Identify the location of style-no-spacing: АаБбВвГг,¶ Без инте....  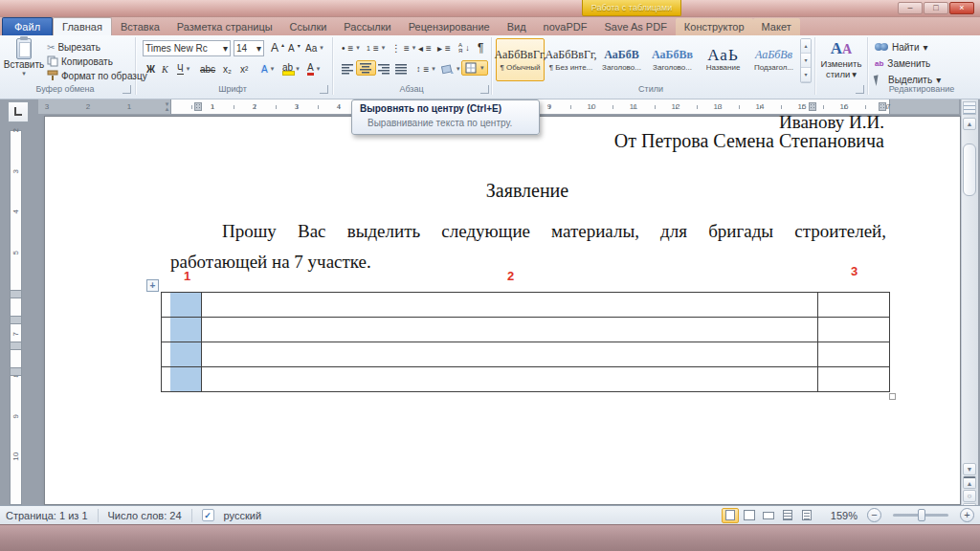
(570, 59).